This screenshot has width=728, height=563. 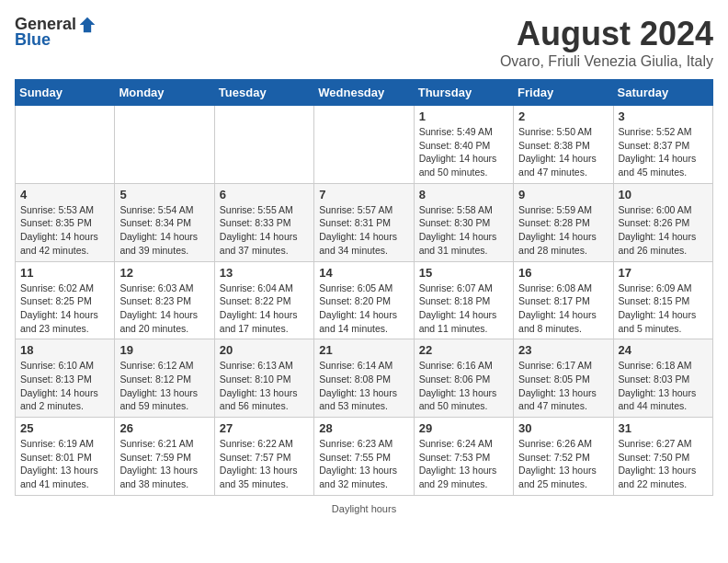 What do you see at coordinates (664, 116) in the screenshot?
I see `day-number: 3` at bounding box center [664, 116].